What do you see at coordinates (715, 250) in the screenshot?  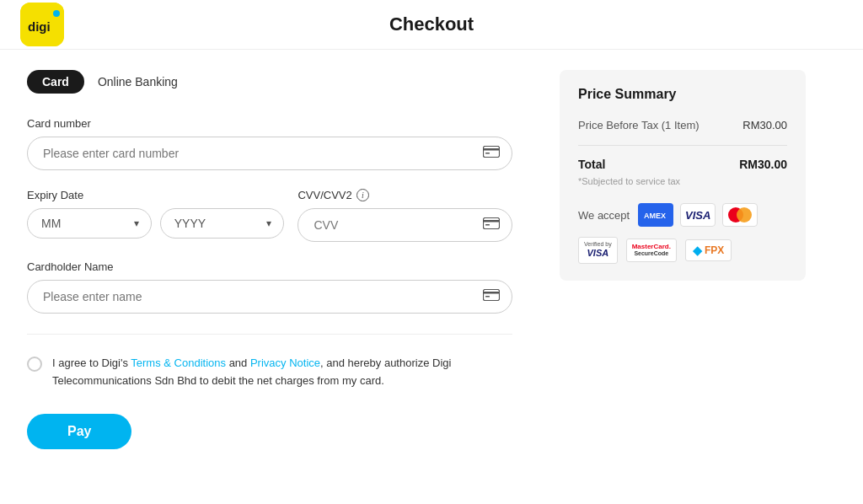 I see `fpx-text: FPX` at bounding box center [715, 250].